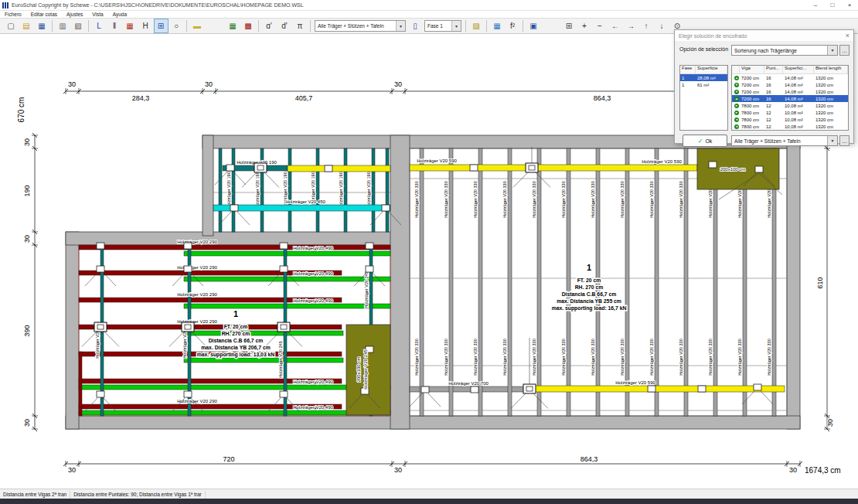 The height and width of the screenshot is (504, 858). I want to click on plan-label: 610, so click(820, 283).